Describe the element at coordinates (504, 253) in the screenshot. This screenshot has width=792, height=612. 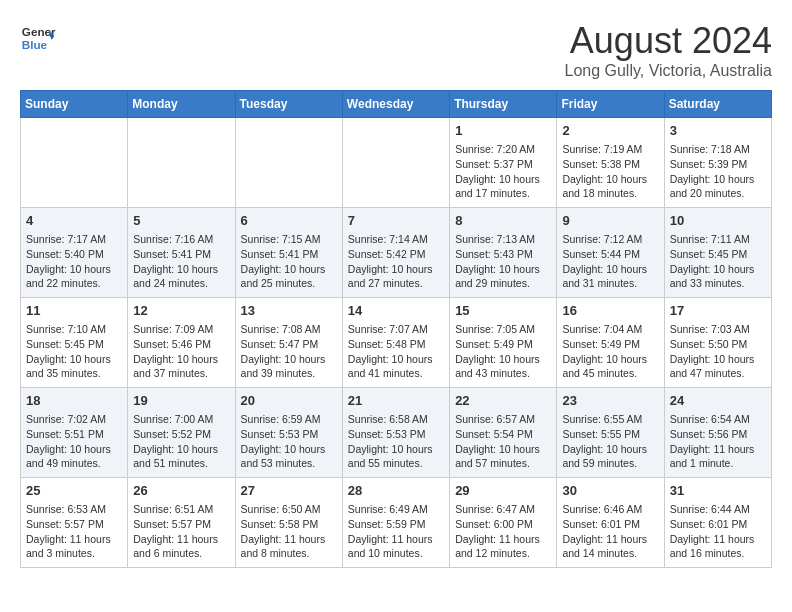
I see `calendar-cell: 8Sunrise: 7:13 AM Sunset: 5:43 PM Daylig…` at that location.